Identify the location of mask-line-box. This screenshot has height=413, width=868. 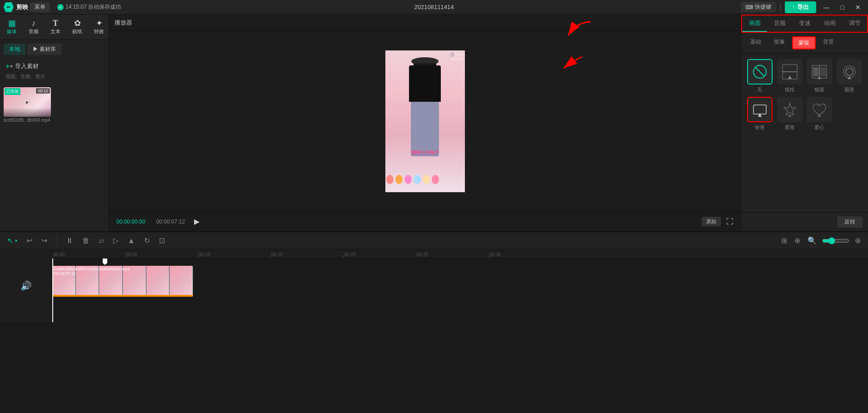
(790, 72).